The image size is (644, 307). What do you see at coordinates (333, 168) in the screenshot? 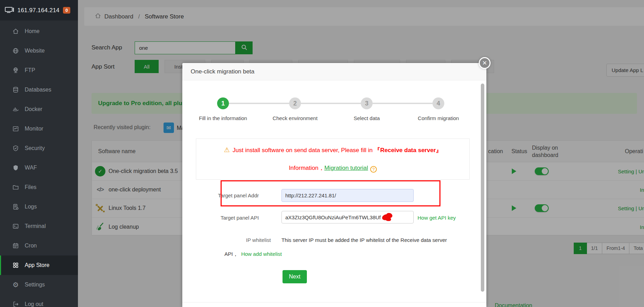
I see `warning-line-2: Information，Migration tutorial?` at bounding box center [333, 168].